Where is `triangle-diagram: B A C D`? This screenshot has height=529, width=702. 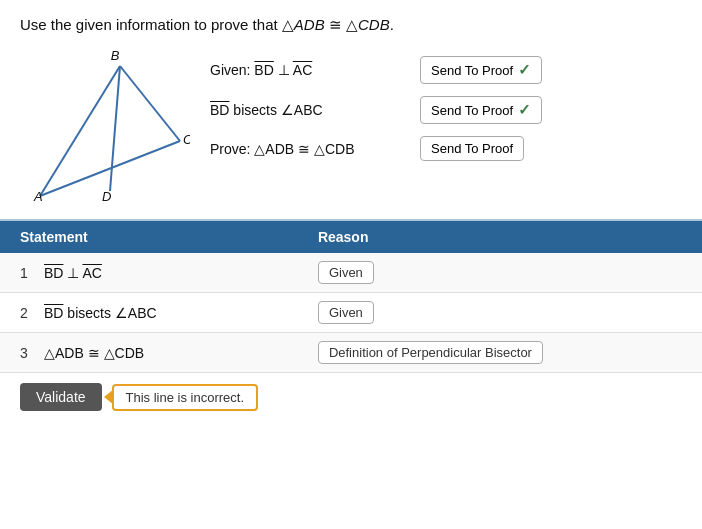 triangle-diagram: B A C D is located at coordinates (105, 126).